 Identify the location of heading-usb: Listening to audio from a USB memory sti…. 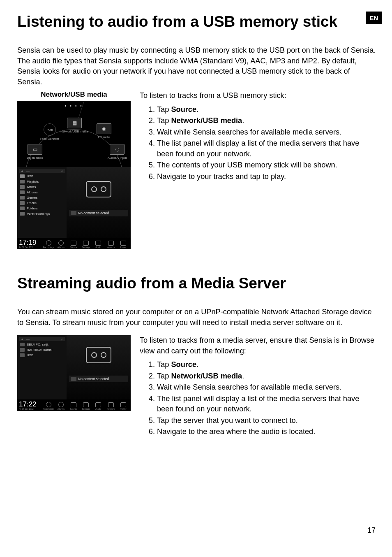
(182, 22).